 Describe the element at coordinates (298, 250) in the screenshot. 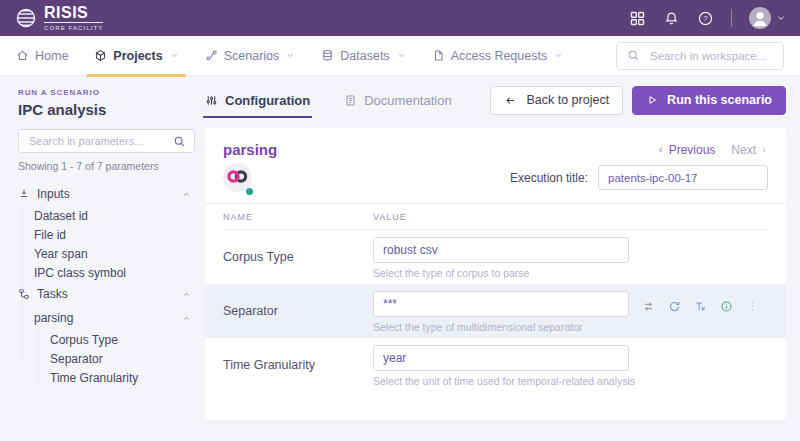

I see `parameter-name: Corpus Type` at that location.